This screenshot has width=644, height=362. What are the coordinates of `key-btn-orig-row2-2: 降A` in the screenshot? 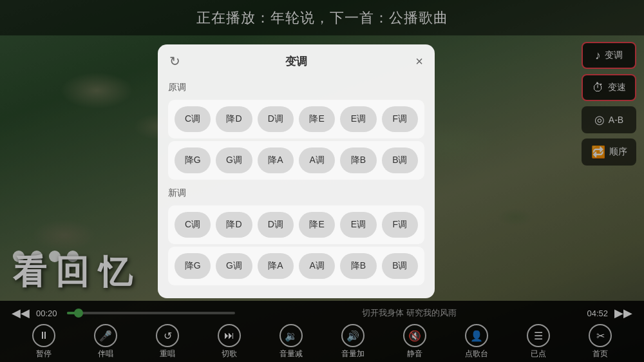 It's located at (276, 160).